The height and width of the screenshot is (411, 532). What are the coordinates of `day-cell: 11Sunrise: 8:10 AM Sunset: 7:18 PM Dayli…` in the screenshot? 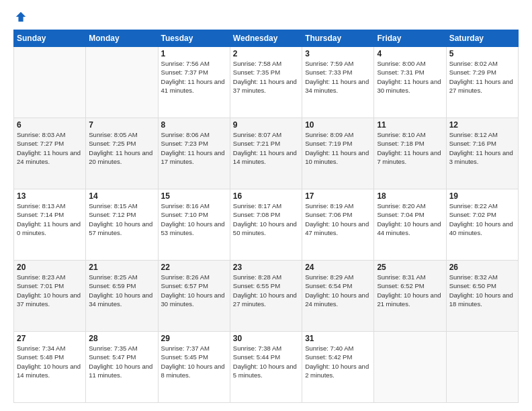 It's located at (410, 154).